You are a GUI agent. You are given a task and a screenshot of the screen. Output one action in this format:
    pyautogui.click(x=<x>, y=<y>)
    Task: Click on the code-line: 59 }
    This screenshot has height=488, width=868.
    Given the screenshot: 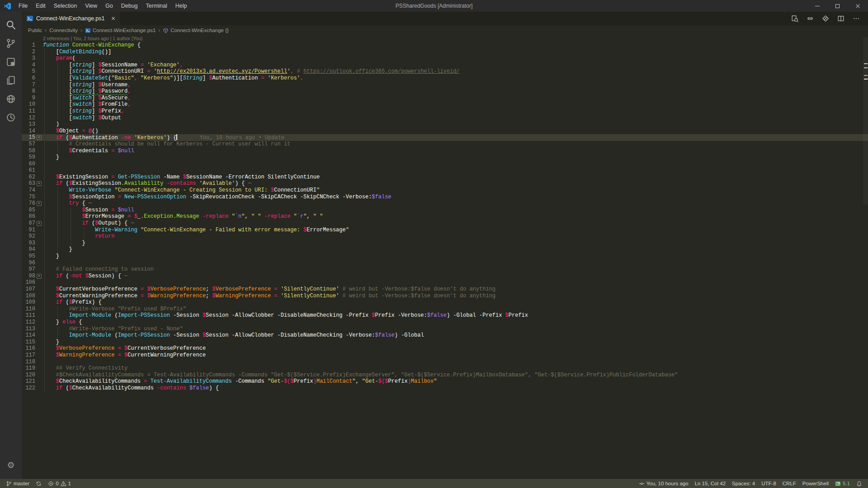 What is the action you would take?
    pyautogui.click(x=445, y=157)
    